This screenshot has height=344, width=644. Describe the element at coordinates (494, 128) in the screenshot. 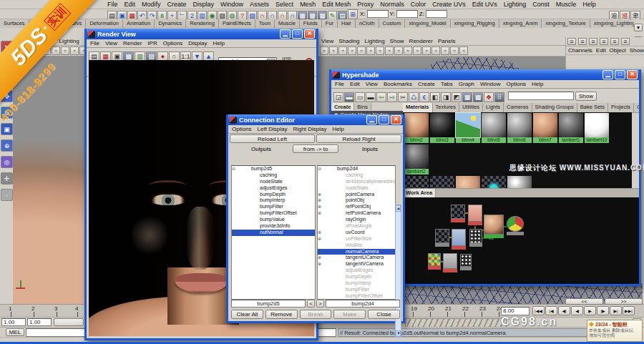

I see `swatch-blinn5: blinn5` at that location.